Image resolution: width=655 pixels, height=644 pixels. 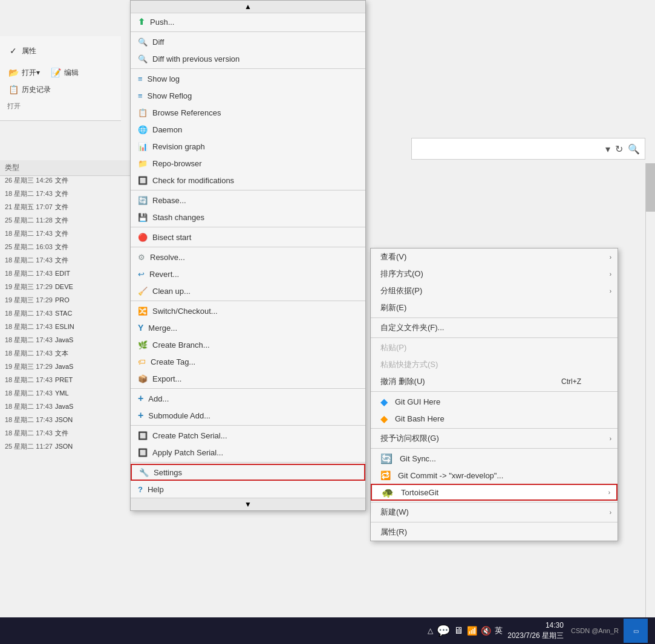 I want to click on list-item: 18 星期二 17:43EDIT, so click(x=67, y=273).